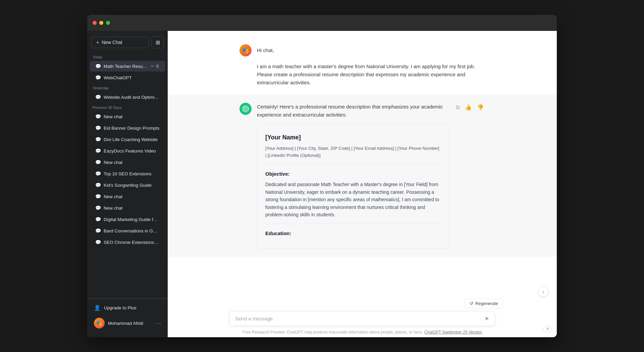  Describe the element at coordinates (127, 231) in the screenshot. I see `sidebar-item-bard-conversations: 💬 Bard Conversations in Google` at that location.